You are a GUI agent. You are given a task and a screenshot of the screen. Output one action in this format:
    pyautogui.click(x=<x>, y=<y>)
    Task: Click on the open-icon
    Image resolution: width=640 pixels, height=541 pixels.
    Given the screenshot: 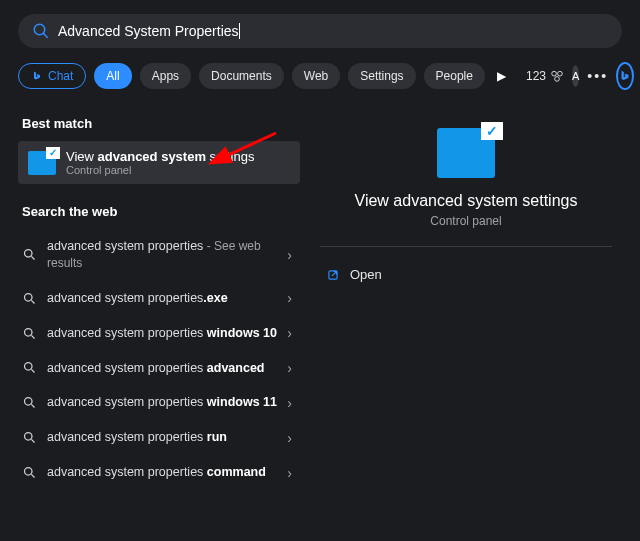 What is the action you would take?
    pyautogui.click(x=333, y=275)
    